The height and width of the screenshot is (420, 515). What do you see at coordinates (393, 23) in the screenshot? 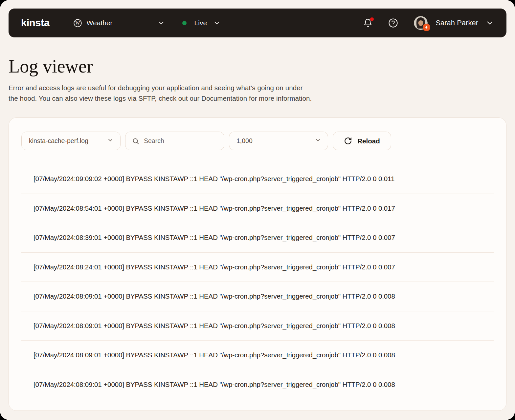
I see `help-button` at bounding box center [393, 23].